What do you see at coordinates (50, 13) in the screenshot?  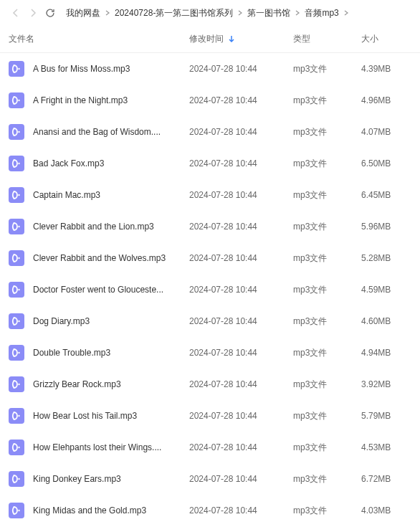 I see `refresh-button` at bounding box center [50, 13].